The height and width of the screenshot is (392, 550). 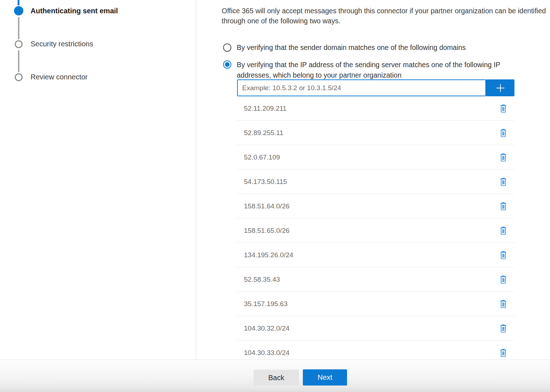 What do you see at coordinates (267, 353) in the screenshot?
I see `ip-address-value: 104.30.33.0/24` at bounding box center [267, 353].